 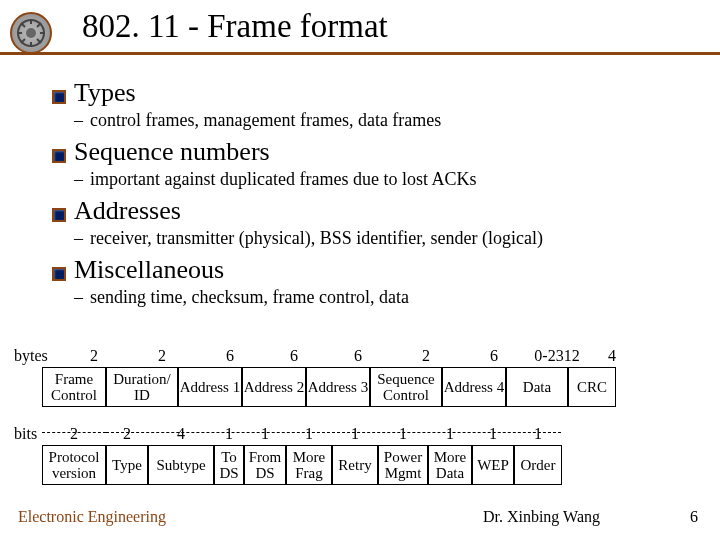 I want to click on footer-department: Electronic Engineering, so click(x=92, y=517).